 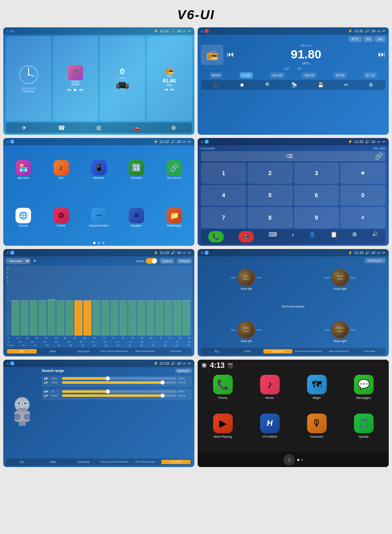 I want to click on s7-tab-filter: Sound filter, so click(x=176, y=462).